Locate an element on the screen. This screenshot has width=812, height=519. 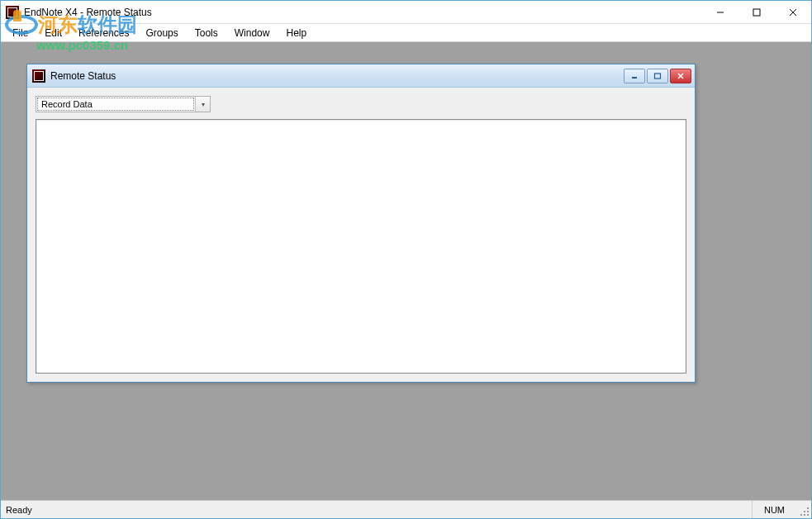
child-maximize-button is located at coordinates (658, 76).